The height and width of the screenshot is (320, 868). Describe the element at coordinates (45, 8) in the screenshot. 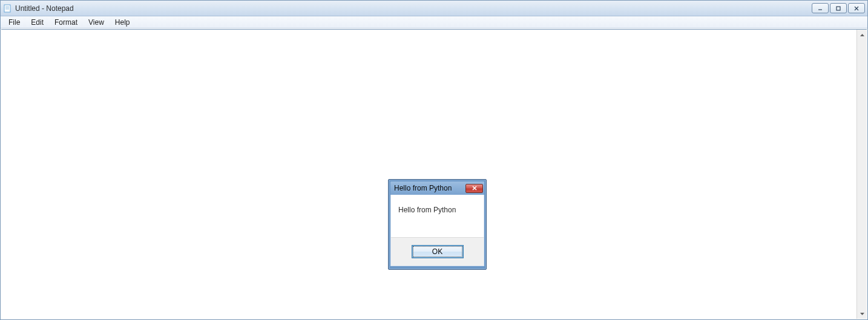

I see `window-title: Untitled - Notepad` at that location.